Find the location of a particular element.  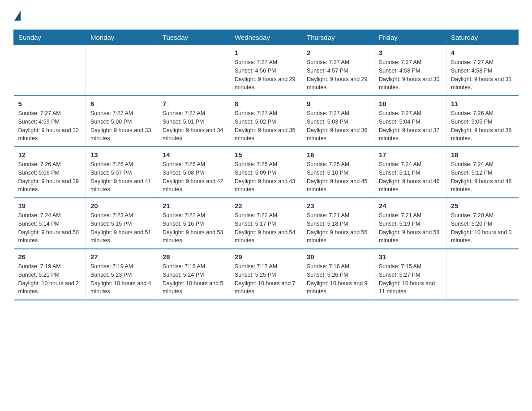

day-info: Sunrise: 7:27 AM Sunset: 5:03 PM Dayligh… is located at coordinates (338, 126).